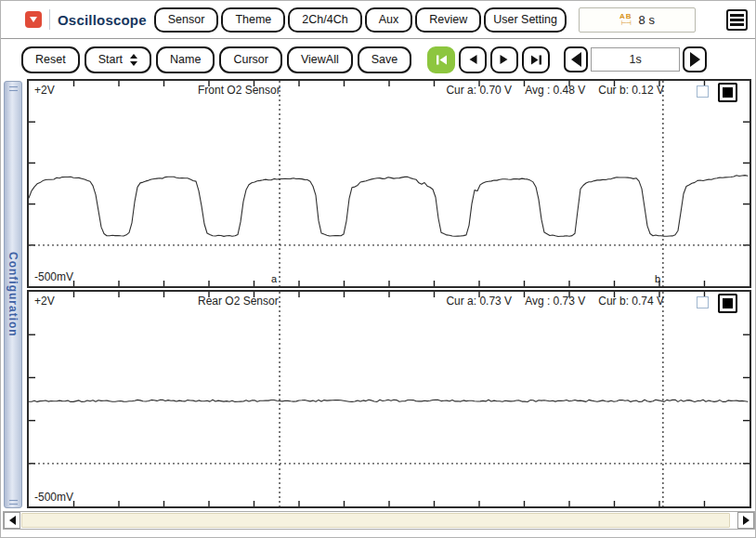  What do you see at coordinates (275, 279) in the screenshot?
I see `svg-text: a` at bounding box center [275, 279].